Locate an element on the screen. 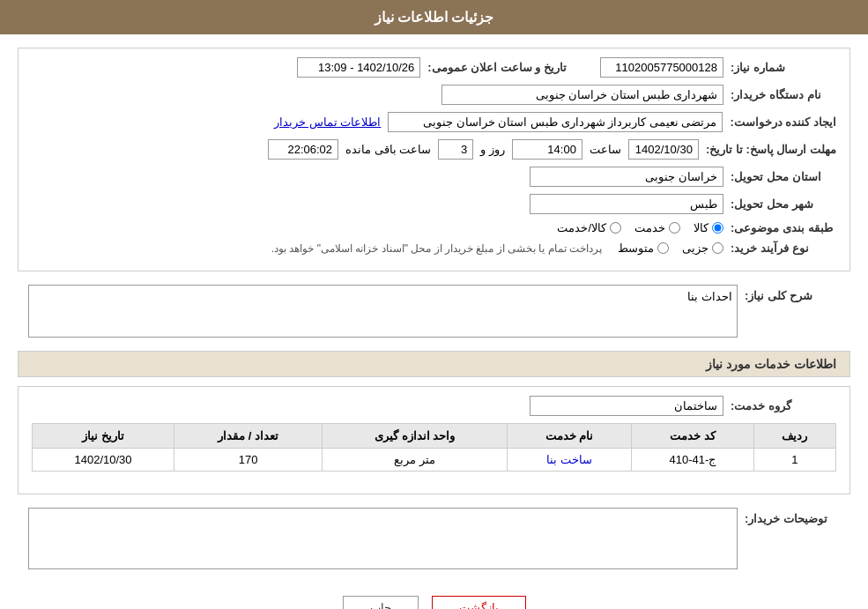  general-desc-value: احداث بنا is located at coordinates (382, 311).